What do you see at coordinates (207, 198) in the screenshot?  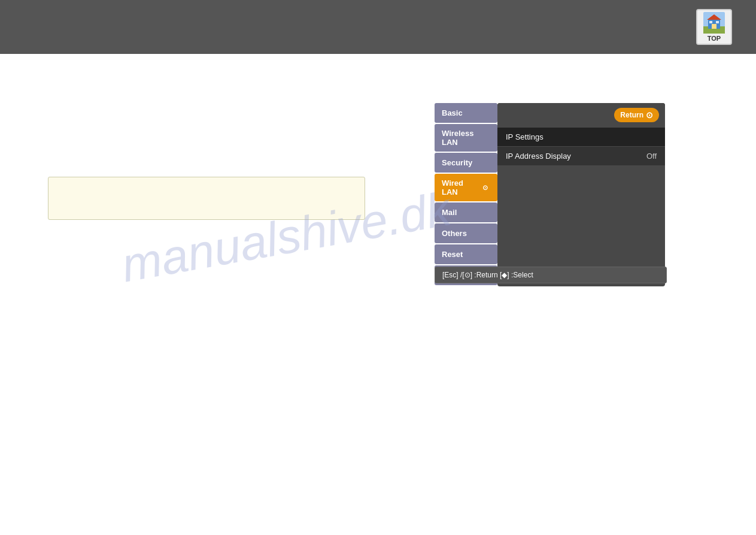 I see `content-box` at bounding box center [207, 198].